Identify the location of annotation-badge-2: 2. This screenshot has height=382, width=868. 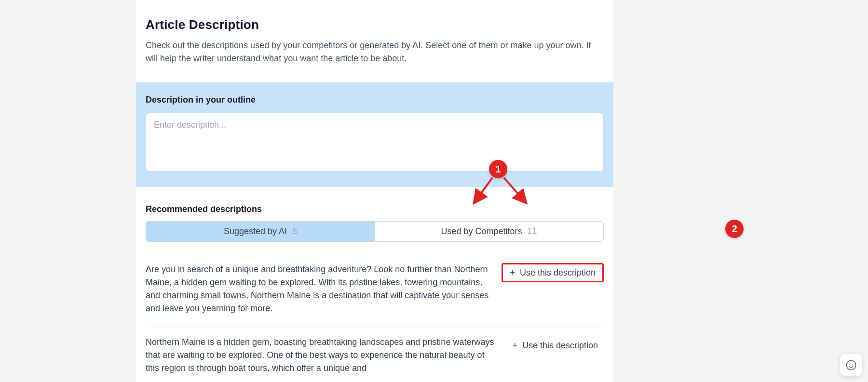
(734, 229).